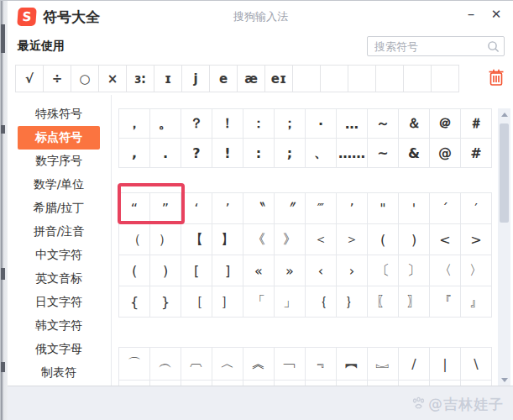 The width and height of the screenshot is (513, 420). Describe the element at coordinates (290, 123) in the screenshot. I see `symbol-cell: ；` at that location.